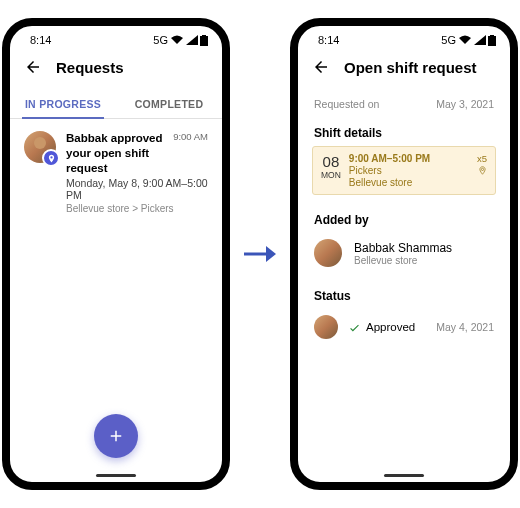 The image size is (520, 508). Describe the element at coordinates (331, 175) in the screenshot. I see `shift-day-weekday: MON` at that location.